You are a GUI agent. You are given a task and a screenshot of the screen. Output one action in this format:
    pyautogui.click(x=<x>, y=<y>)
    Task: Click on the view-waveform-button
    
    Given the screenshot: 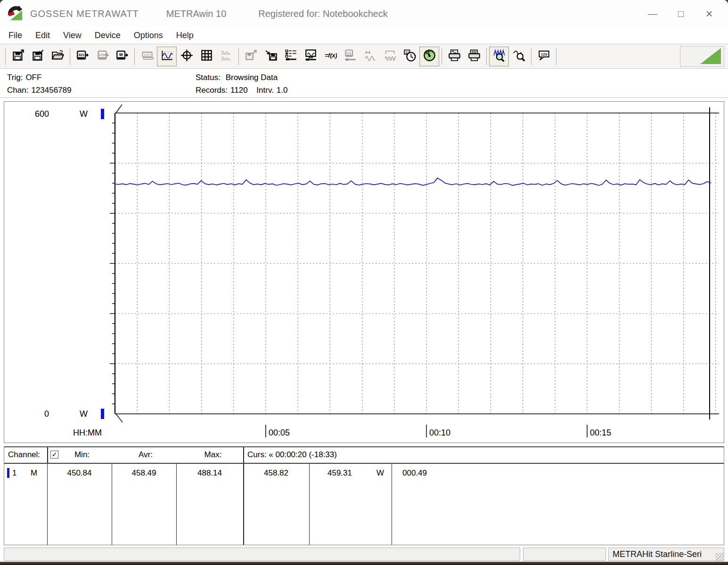 What is the action you would take?
    pyautogui.click(x=167, y=56)
    